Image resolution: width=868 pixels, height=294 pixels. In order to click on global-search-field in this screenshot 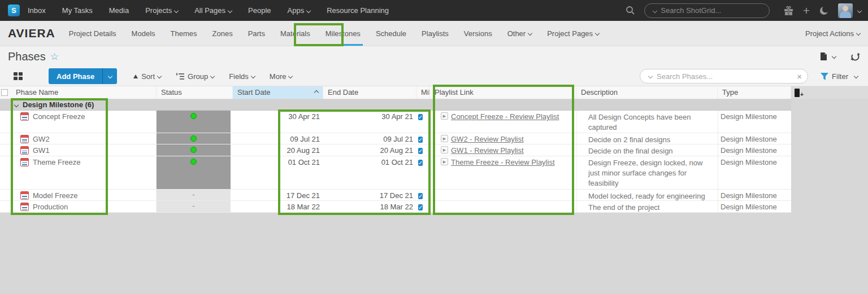, I will do `click(707, 11)`.